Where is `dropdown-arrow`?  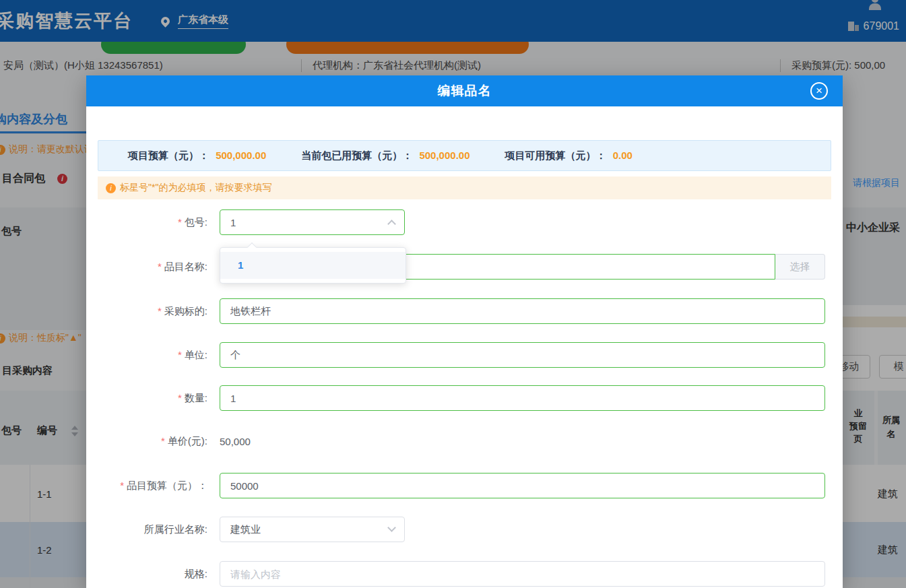 dropdown-arrow is located at coordinates (252, 247).